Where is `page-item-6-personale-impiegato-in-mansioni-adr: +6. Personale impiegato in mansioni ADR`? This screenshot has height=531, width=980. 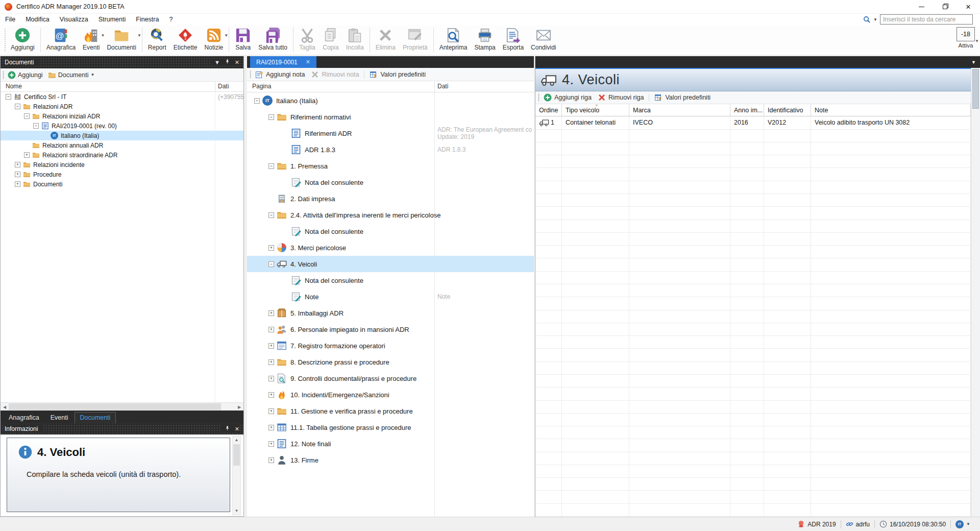 page-item-6-personale-impiegato-in-mansioni-adr: +6. Personale impiegato in mansioni ADR is located at coordinates (390, 329).